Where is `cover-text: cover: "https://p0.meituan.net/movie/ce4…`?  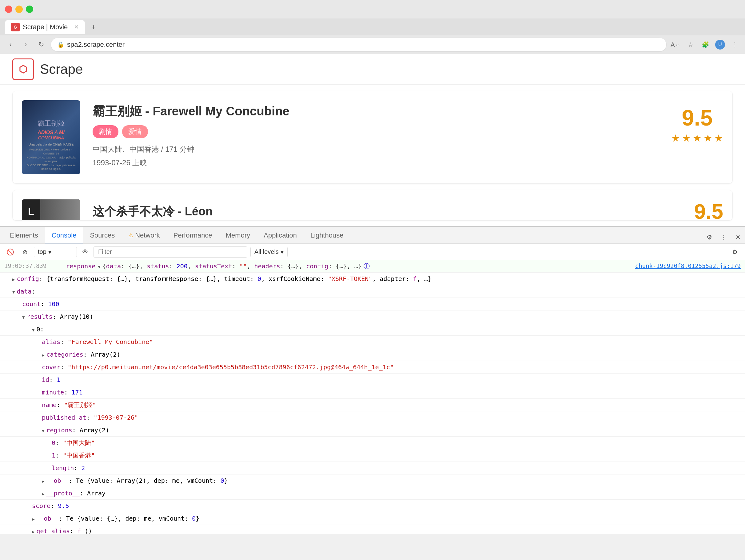
cover-text: cover: "https://p0.meituan.net/movie/ce4… is located at coordinates (218, 367).